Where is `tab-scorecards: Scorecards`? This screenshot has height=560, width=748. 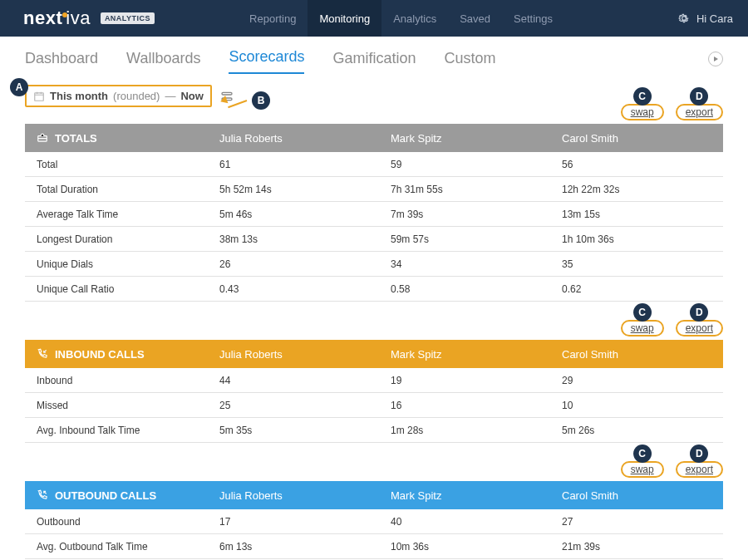
tab-scorecards: Scorecards is located at coordinates (266, 61).